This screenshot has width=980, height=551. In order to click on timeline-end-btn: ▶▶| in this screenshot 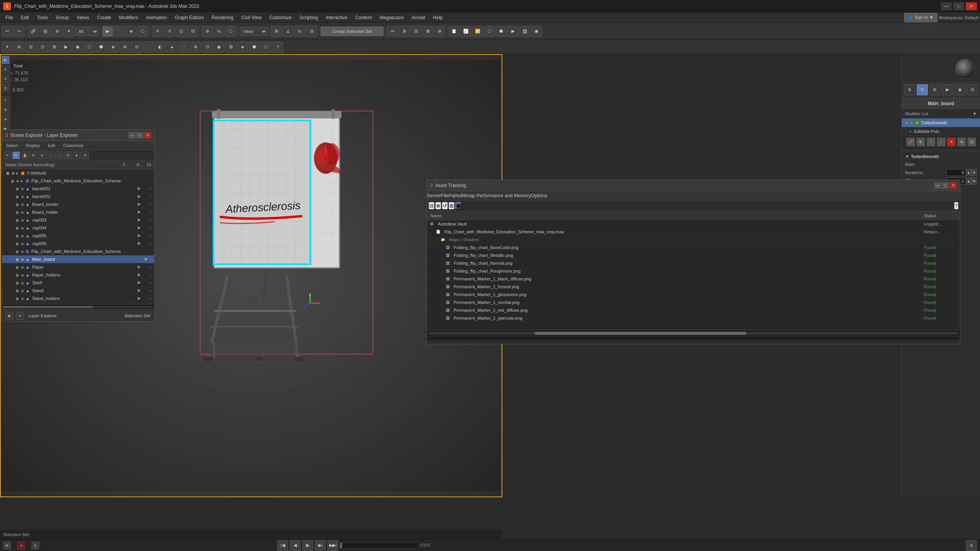, I will do `click(333, 546)`.